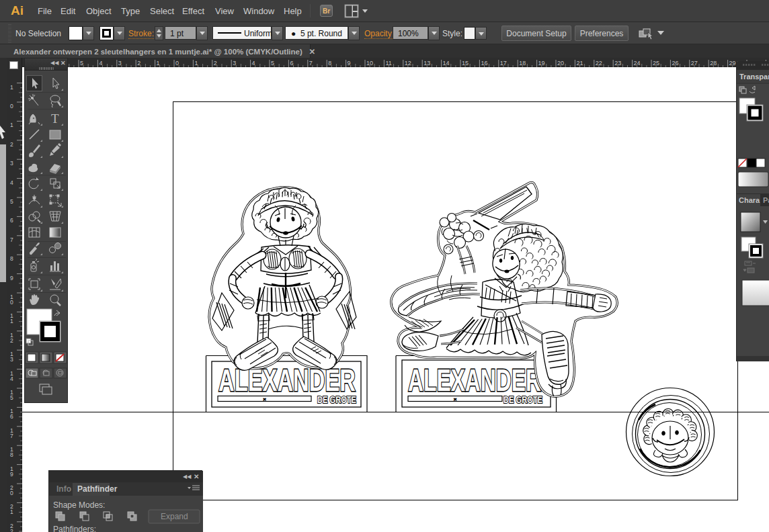  What do you see at coordinates (750, 200) in the screenshot?
I see `svg-text: Chara` at bounding box center [750, 200].